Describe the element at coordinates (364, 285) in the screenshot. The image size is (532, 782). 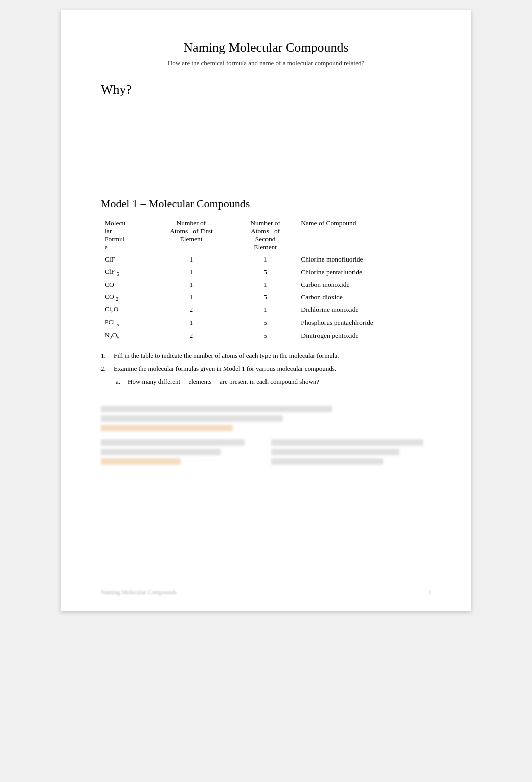
I see `name-co: Carbon monoxide` at that location.